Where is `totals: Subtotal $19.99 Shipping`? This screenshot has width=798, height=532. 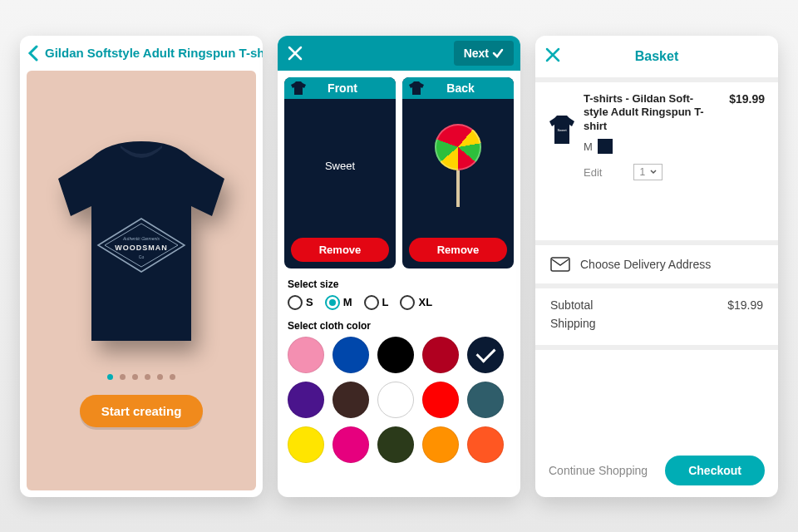 totals: Subtotal $19.99 Shipping is located at coordinates (657, 317).